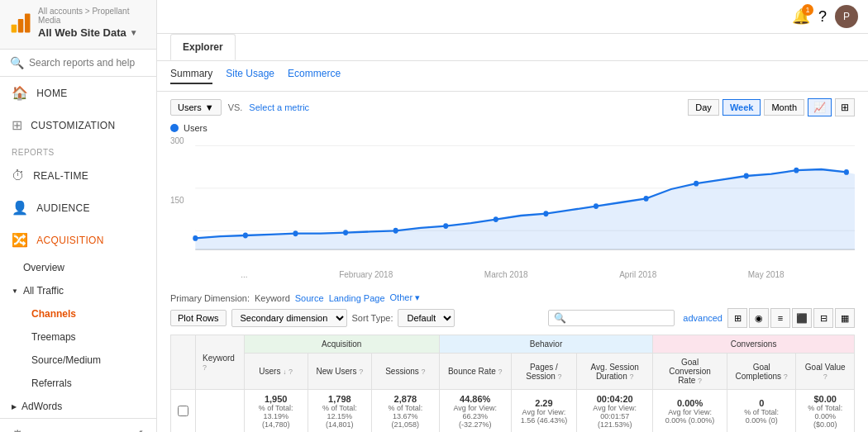  Describe the element at coordinates (405, 297) in the screenshot. I see `dim-other-link: Other ▾` at that location.